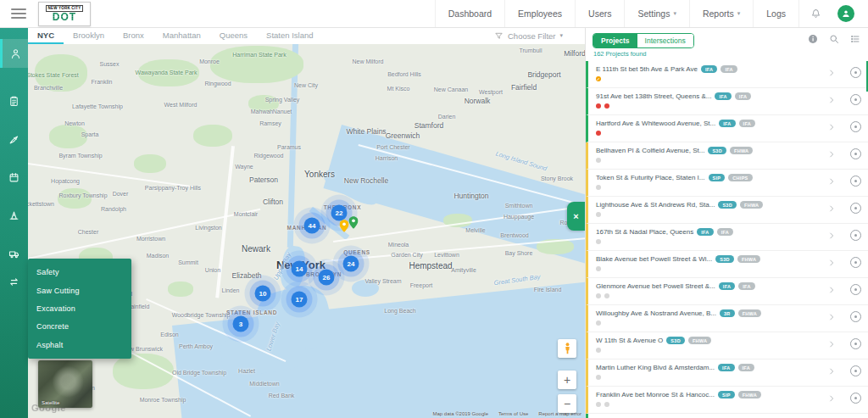 This screenshot has width=868, height=418. I want to click on project-row: SIPFHWA, so click(727, 415).